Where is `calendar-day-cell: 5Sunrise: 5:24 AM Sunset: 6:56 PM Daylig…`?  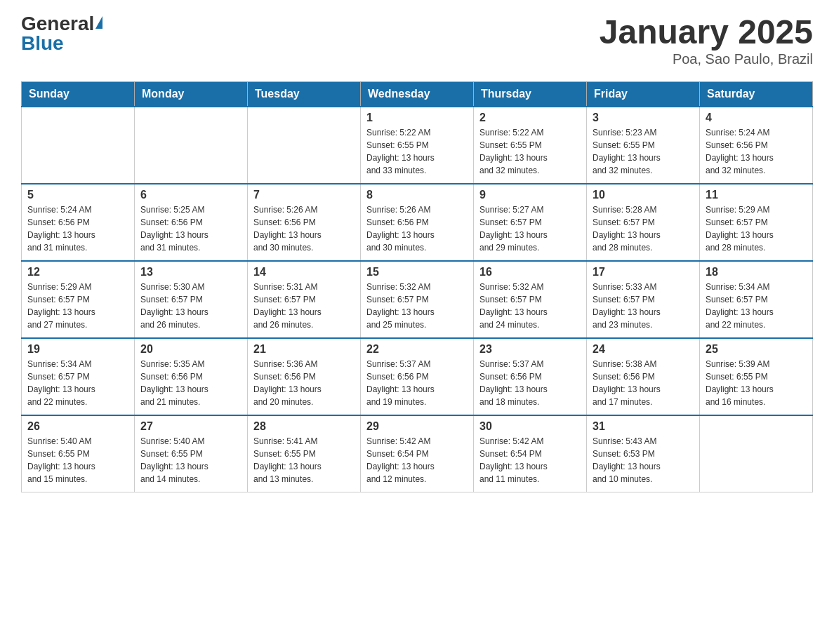 calendar-day-cell: 5Sunrise: 5:24 AM Sunset: 6:56 PM Daylig… is located at coordinates (79, 222).